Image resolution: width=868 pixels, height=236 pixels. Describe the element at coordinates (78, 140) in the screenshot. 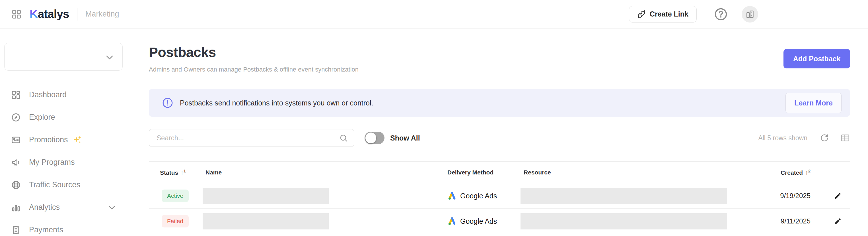

I see `sparkles-icon` at that location.